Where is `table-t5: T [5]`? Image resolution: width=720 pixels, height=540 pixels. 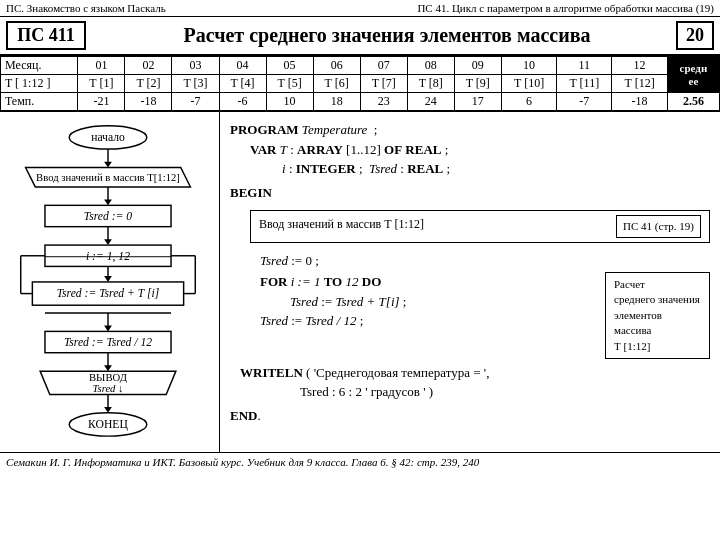 table-t5: T [5] is located at coordinates (290, 84).